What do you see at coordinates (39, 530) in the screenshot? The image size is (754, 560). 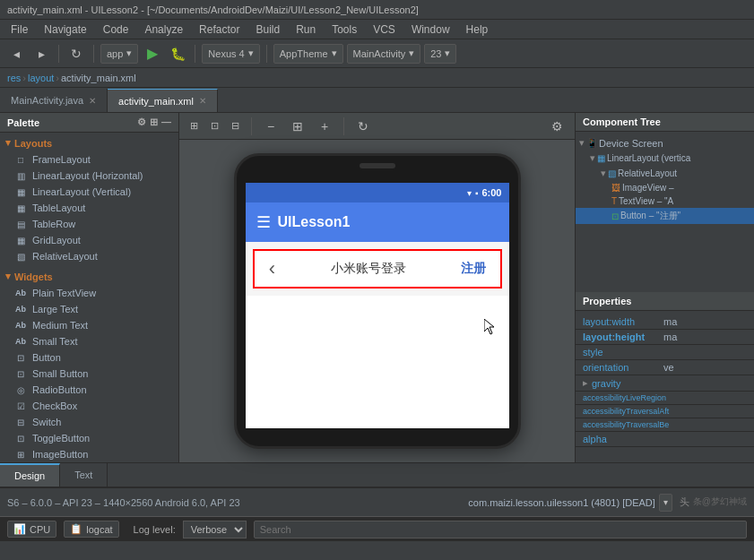 I see `cpu-label: CPU` at bounding box center [39, 530].